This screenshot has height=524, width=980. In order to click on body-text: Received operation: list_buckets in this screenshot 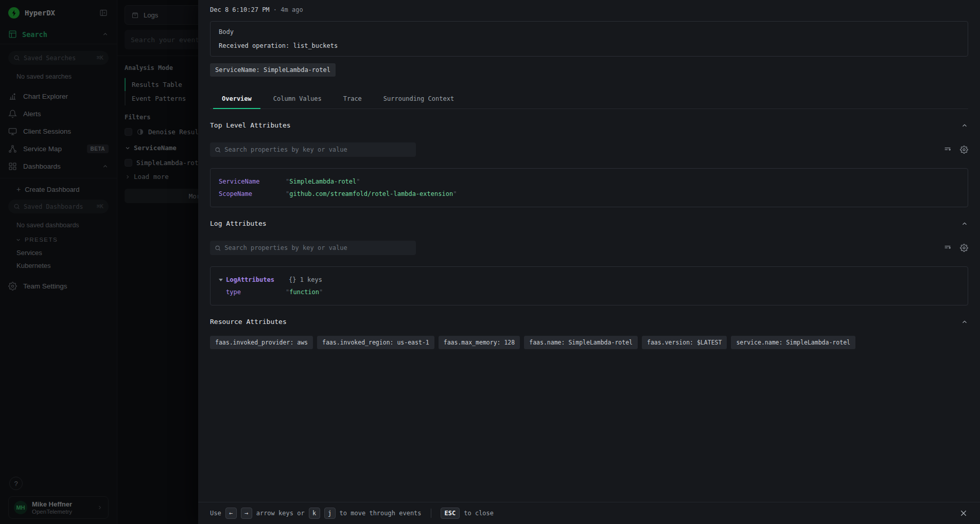, I will do `click(589, 46)`.